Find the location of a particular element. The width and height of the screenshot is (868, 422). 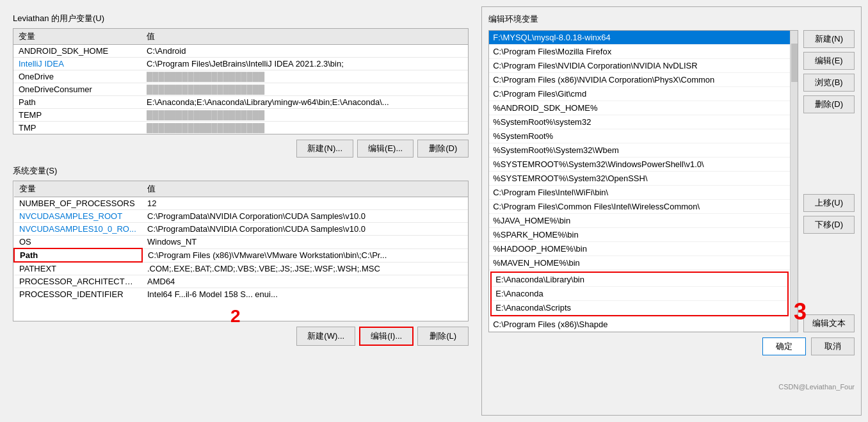

confirm-button: 确定 is located at coordinates (784, 346).